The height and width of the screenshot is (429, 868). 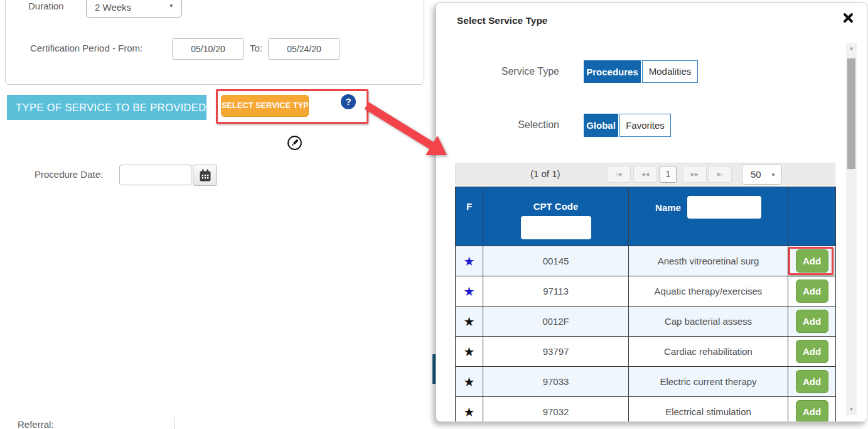 I want to click on certification-to-input, so click(x=304, y=49).